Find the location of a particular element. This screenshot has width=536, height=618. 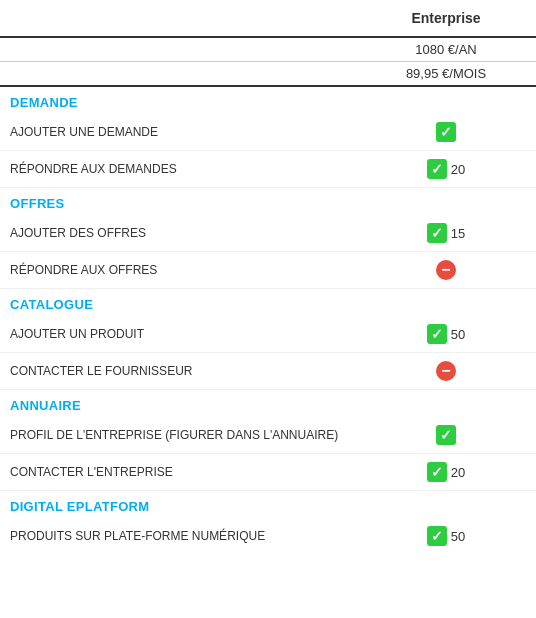

price-monthly: 89,95 €/MOIS is located at coordinates (446, 74).